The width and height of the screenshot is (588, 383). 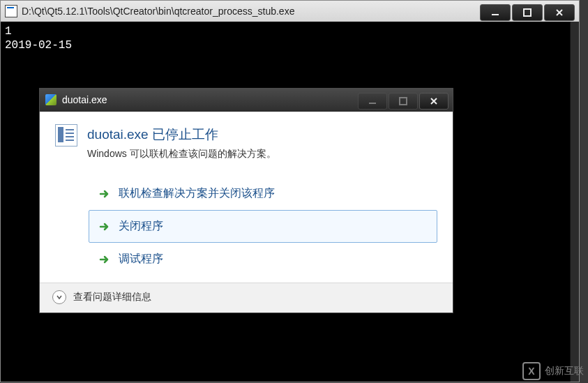 I want to click on action-label: 联机检查解决方案并关闭该程序, so click(x=197, y=194).